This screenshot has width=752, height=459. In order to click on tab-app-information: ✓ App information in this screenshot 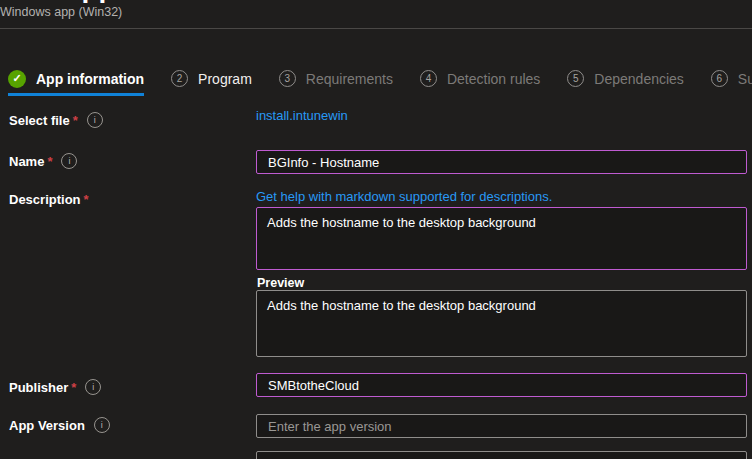, I will do `click(76, 78)`.